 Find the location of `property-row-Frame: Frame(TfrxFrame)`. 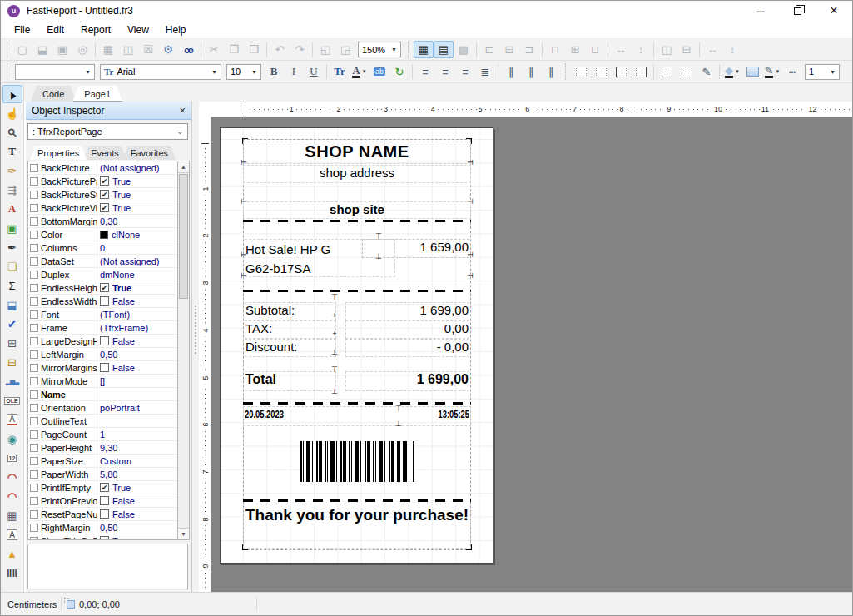

property-row-Frame: Frame(TfrxFrame) is located at coordinates (103, 328).